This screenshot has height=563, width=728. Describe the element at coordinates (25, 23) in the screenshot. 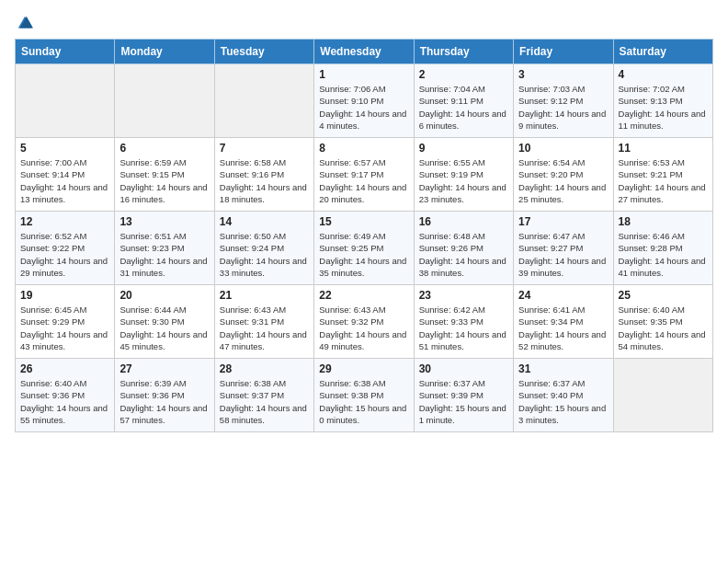

I see `logo-icon` at that location.